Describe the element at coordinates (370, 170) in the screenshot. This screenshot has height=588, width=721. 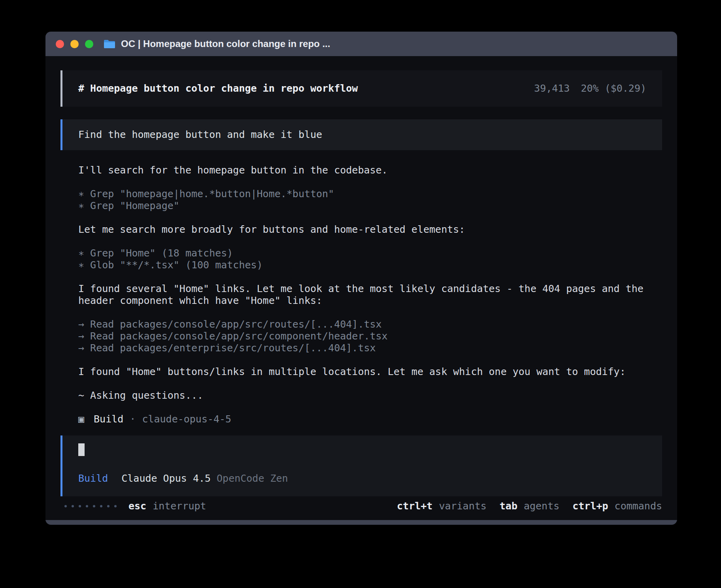
I see `assistant-text: I'll search for the homepage button in t…` at that location.